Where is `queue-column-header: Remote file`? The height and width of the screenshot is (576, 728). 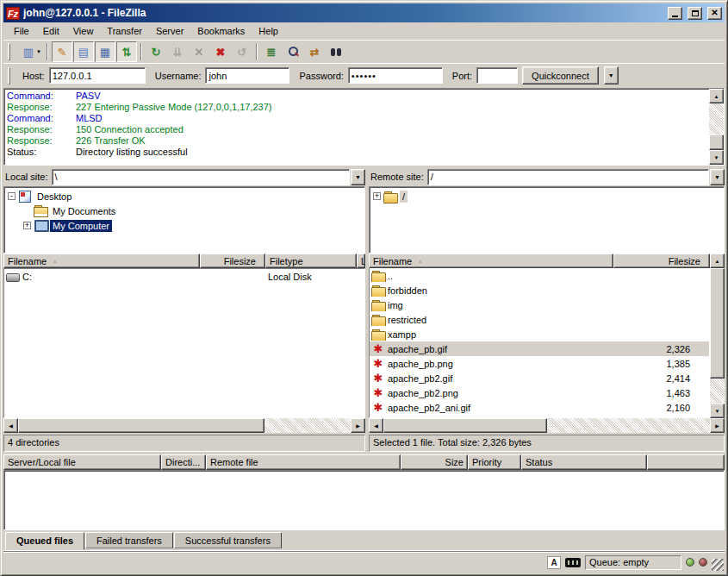
queue-column-header: Remote file is located at coordinates (303, 462).